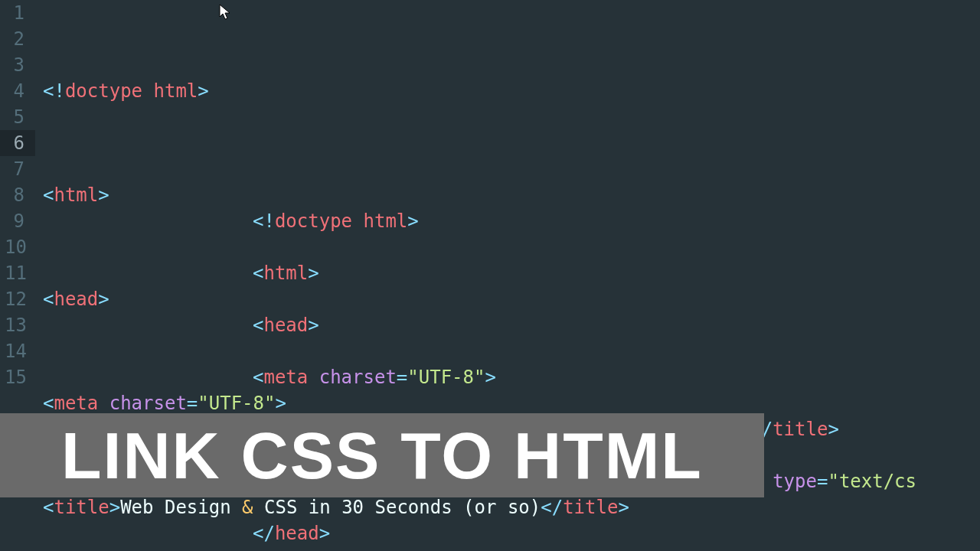 This screenshot has width=980, height=551. What do you see at coordinates (511, 403) in the screenshot?
I see `code-line-4: <meta charset="UTF-8">` at bounding box center [511, 403].